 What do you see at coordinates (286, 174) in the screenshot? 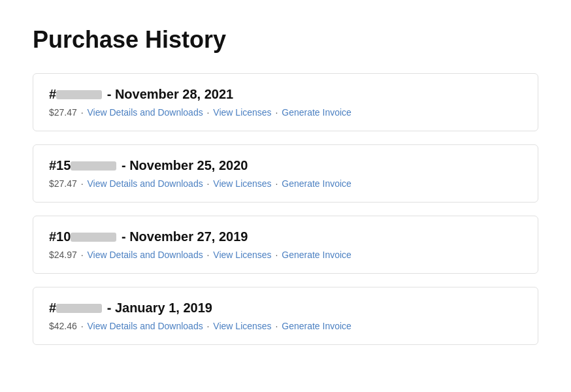
I see `purchase-card: #15 - November 25, 2020$27.47 · View Det…` at bounding box center [286, 174].